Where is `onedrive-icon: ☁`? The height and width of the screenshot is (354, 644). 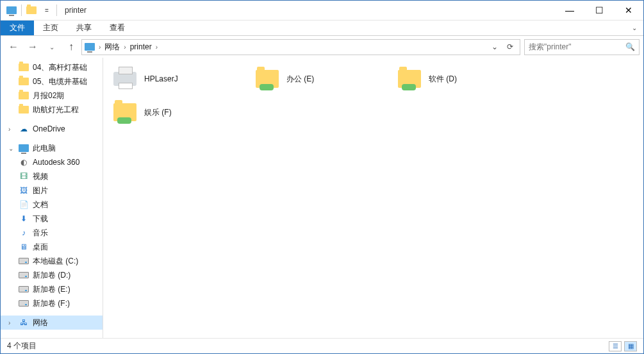 onedrive-icon: ☁ is located at coordinates (24, 129).